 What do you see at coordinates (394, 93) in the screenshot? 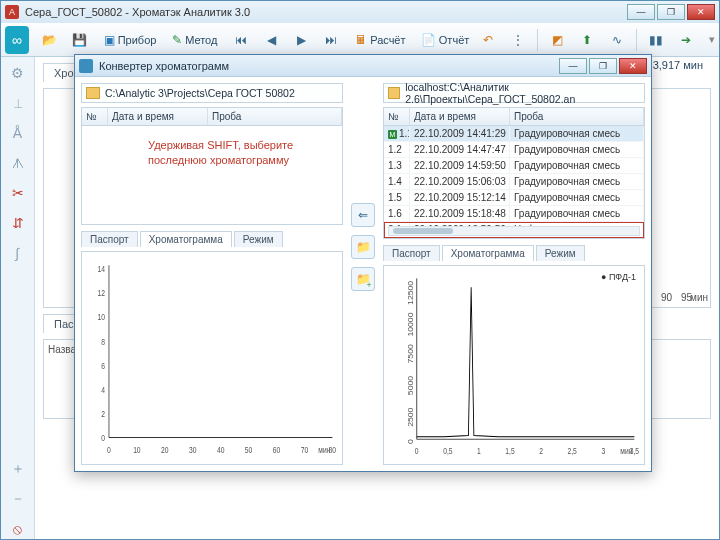
I see `folder-icon` at bounding box center [394, 93].